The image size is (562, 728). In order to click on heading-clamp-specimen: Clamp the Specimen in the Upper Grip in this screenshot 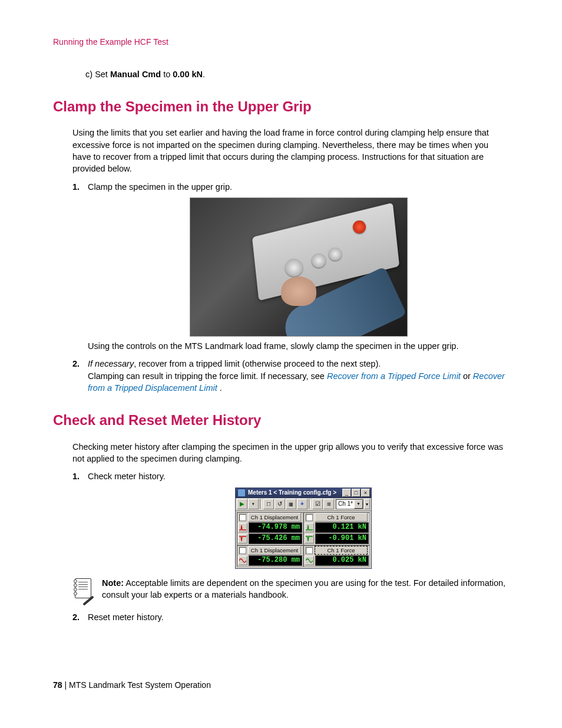, I will do `click(281, 107)`.